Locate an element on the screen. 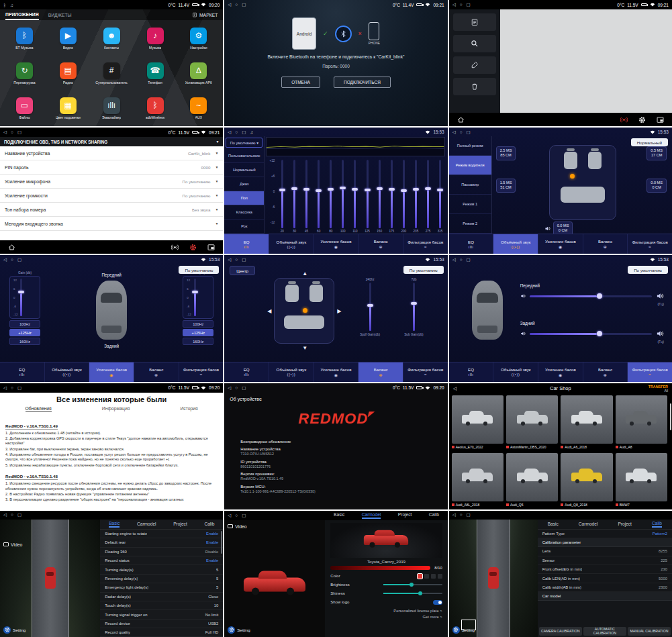 The image size is (672, 637). pattern-type-row: Pattern Type Pattern2 is located at coordinates (605, 534).